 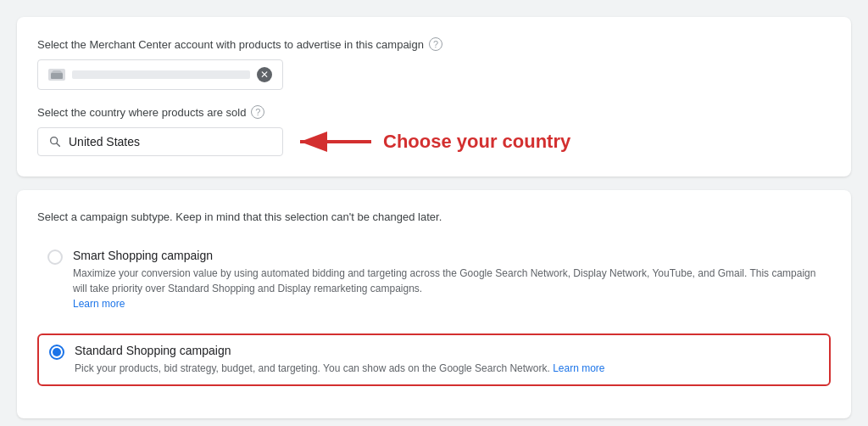 I want to click on annotation-text: Choose your country, so click(x=476, y=142).